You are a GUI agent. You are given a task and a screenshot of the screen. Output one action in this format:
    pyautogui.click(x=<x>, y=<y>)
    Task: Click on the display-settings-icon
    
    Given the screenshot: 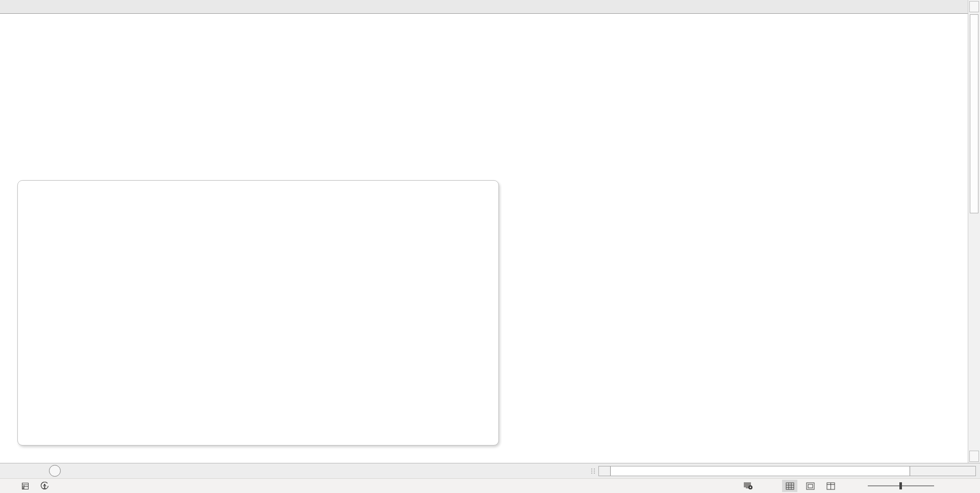 What is the action you would take?
    pyautogui.click(x=748, y=486)
    